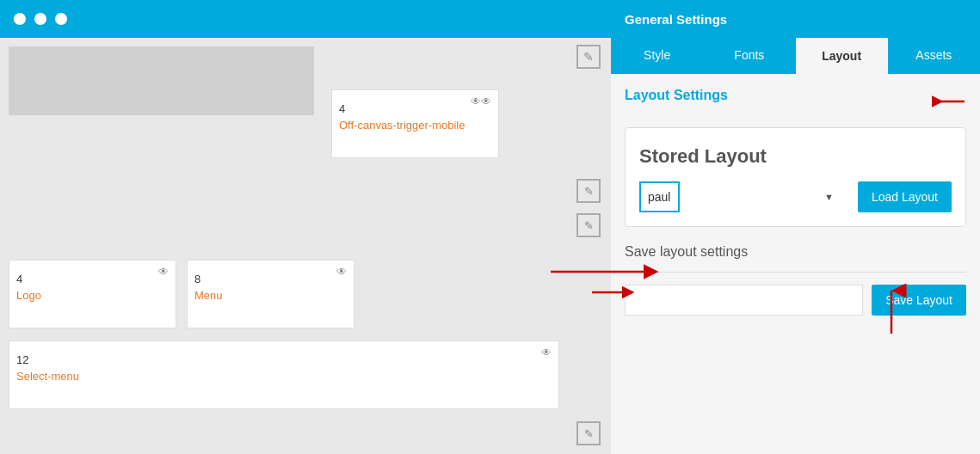 The image size is (980, 454). I want to click on widget-name-selectmenu: Select-menu, so click(284, 377).